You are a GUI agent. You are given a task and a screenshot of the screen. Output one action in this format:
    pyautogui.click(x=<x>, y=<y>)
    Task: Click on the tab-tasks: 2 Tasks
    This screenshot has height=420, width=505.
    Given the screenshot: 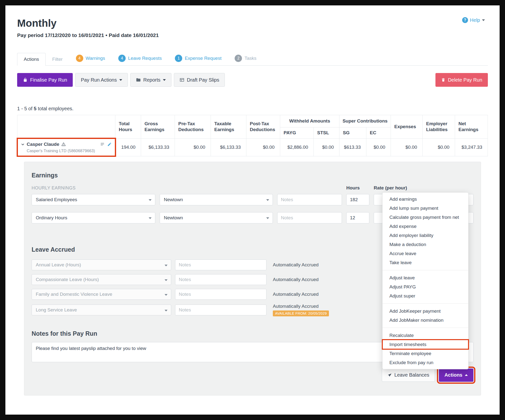 What is the action you would take?
    pyautogui.click(x=245, y=58)
    